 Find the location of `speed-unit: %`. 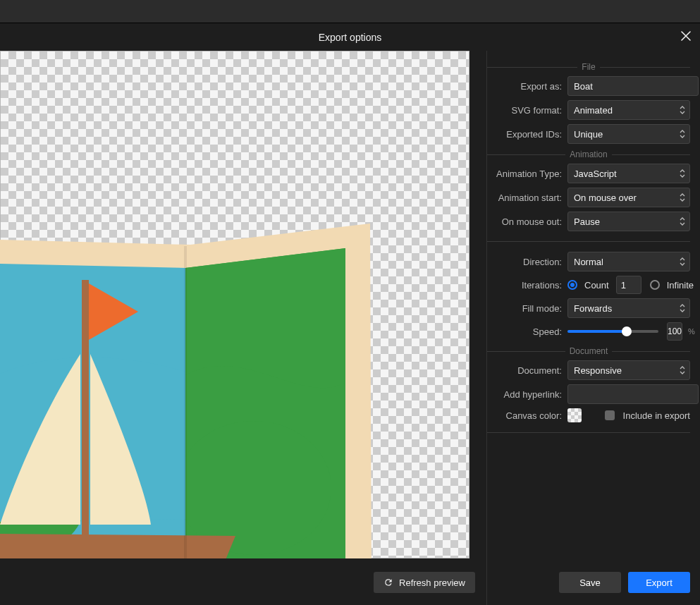

speed-unit: % is located at coordinates (692, 331).